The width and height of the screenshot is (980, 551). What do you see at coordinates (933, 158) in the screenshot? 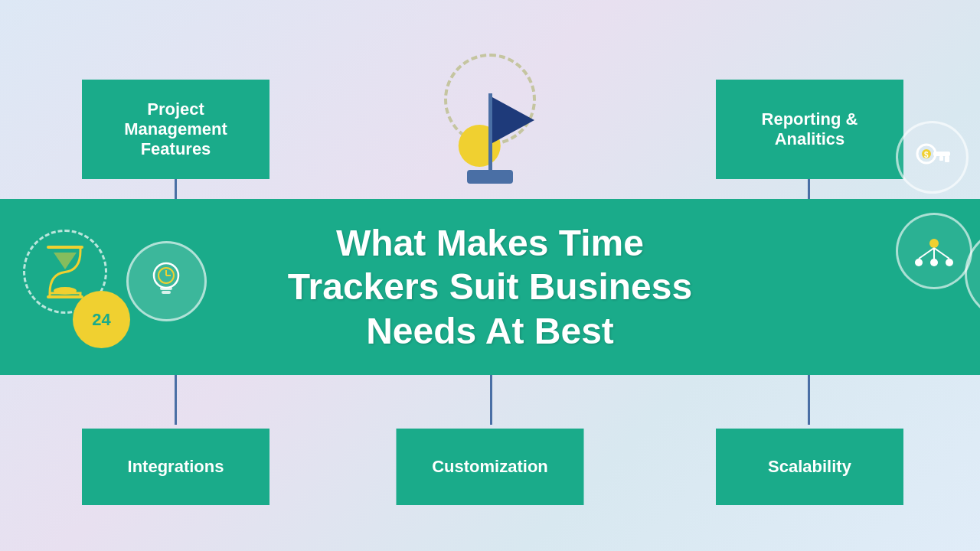
I see `dollar-svg: $` at bounding box center [933, 158].